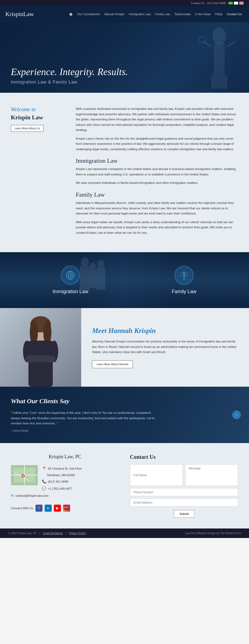  What do you see at coordinates (48, 508) in the screenshot?
I see `linkedin-icon: in` at bounding box center [48, 508].